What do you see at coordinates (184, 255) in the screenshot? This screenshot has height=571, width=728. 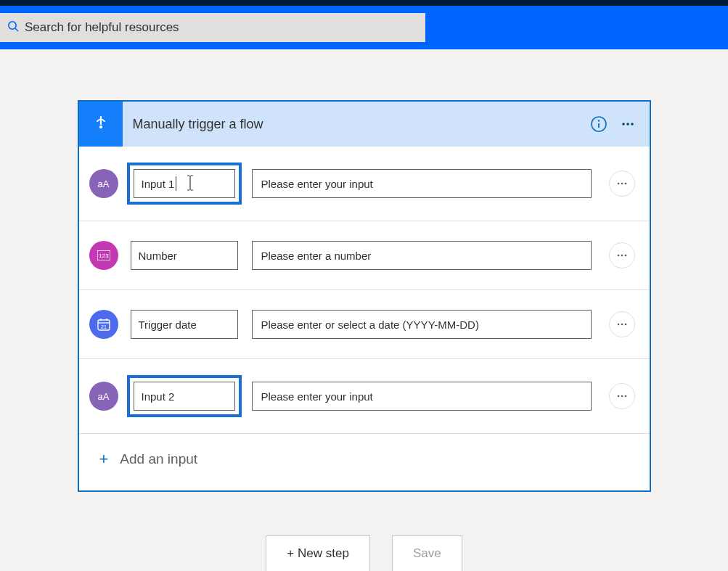 I see `input-name-field: Number` at bounding box center [184, 255].